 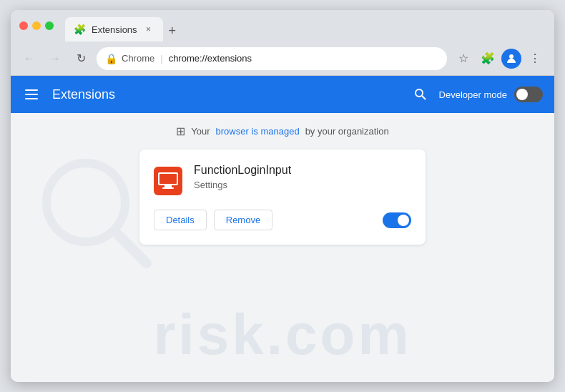 What do you see at coordinates (173, 31) in the screenshot?
I see `new-tab-button: +` at bounding box center [173, 31].